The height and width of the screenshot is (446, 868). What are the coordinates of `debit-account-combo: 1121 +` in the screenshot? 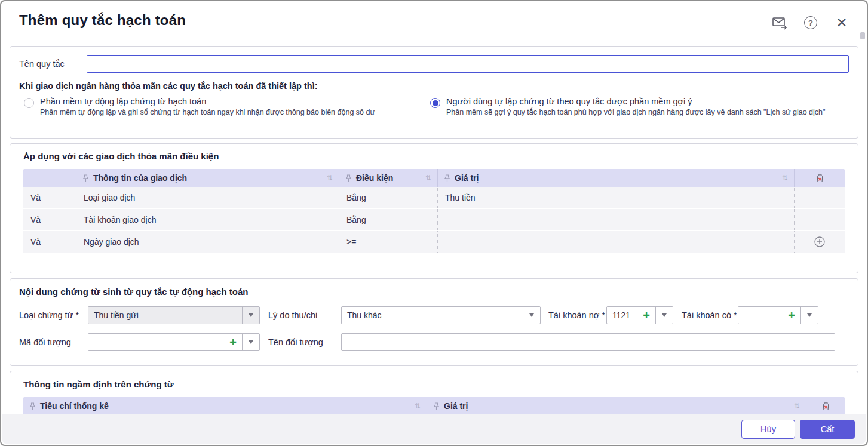 It's located at (640, 315).